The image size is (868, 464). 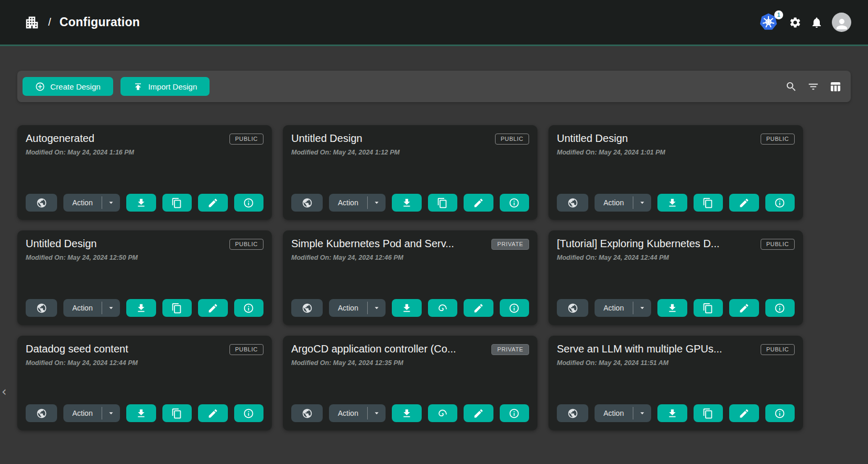 What do you see at coordinates (327, 138) in the screenshot?
I see `design-title: Untitled Design` at bounding box center [327, 138].